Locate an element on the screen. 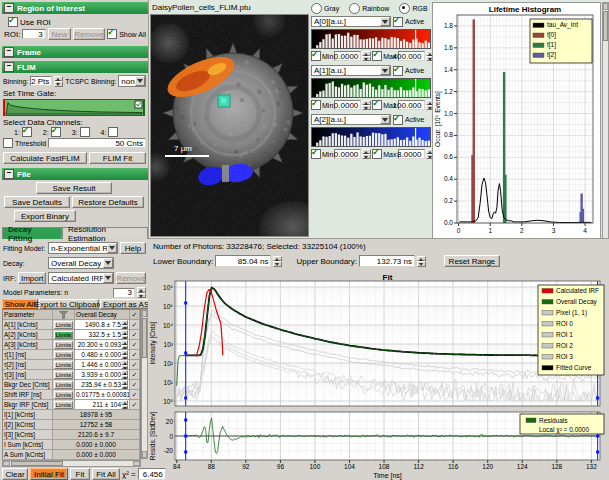 The height and width of the screenshot is (480, 609). channel-source-dropdown: A[0][a.u.] is located at coordinates (351, 22).